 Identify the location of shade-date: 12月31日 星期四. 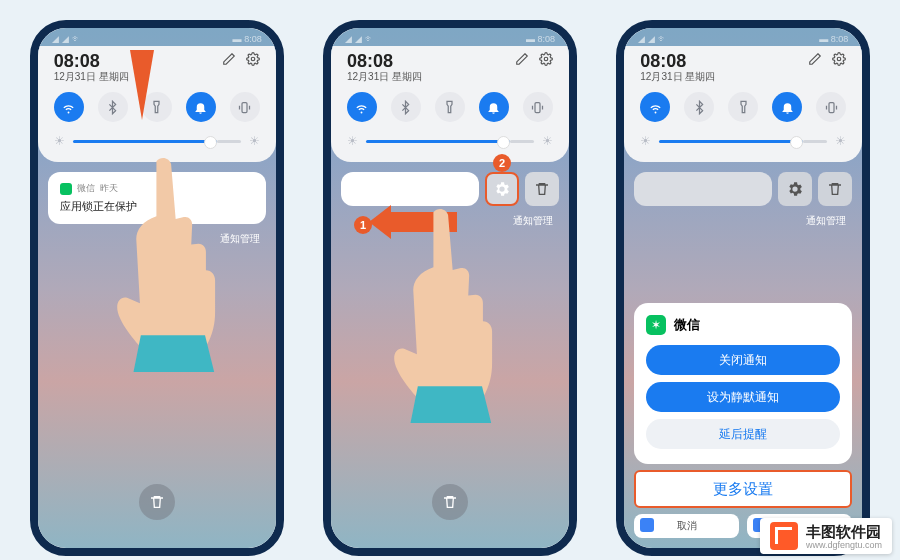
(92, 77).